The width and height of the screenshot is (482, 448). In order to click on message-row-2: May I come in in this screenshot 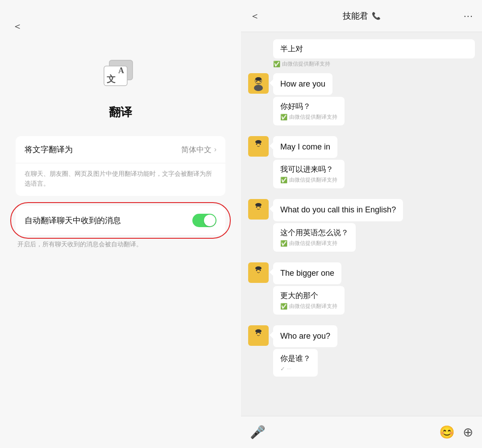, I will do `click(362, 147)`.